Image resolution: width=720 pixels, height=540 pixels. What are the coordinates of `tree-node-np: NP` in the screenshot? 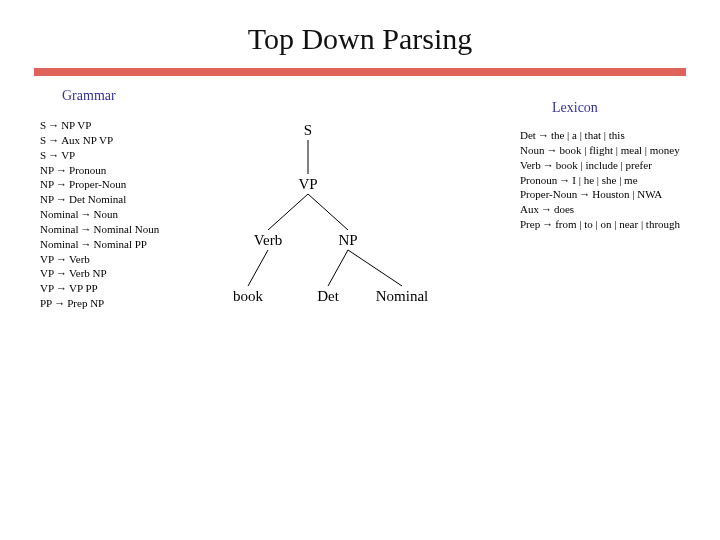 It's located at (348, 240).